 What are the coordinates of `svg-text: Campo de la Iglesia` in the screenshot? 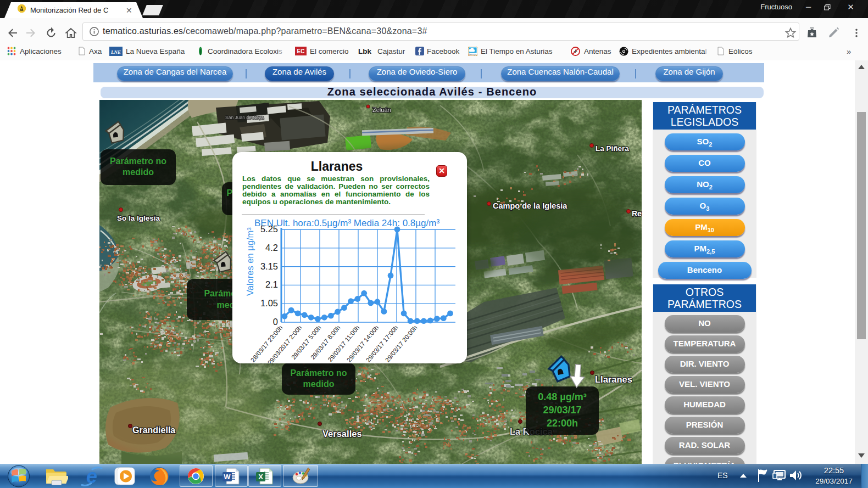 It's located at (530, 206).